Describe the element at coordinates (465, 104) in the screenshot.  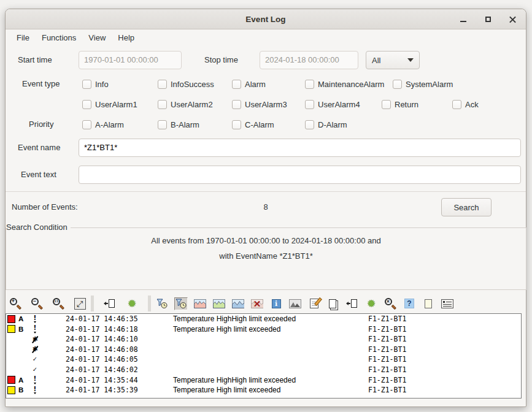
I see `checkbox-ack: Ack` at that location.